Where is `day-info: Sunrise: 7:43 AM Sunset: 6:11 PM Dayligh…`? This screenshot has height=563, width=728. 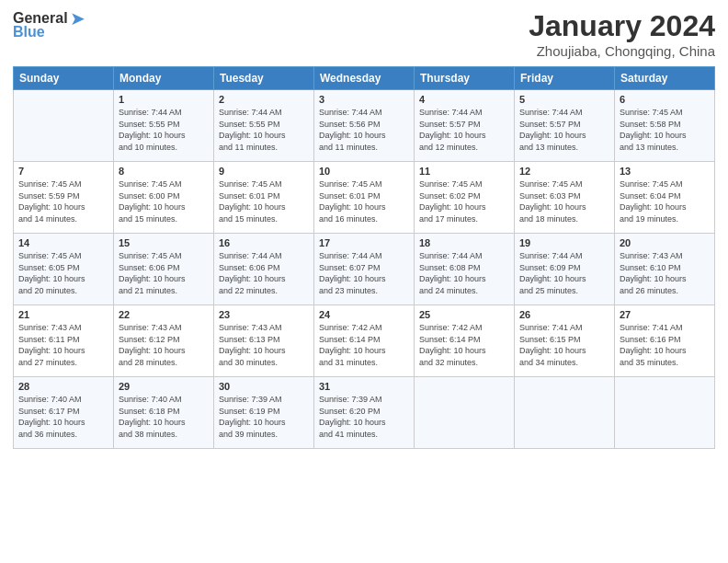
day-info: Sunrise: 7:43 AM Sunset: 6:11 PM Dayligh… is located at coordinates (63, 345).